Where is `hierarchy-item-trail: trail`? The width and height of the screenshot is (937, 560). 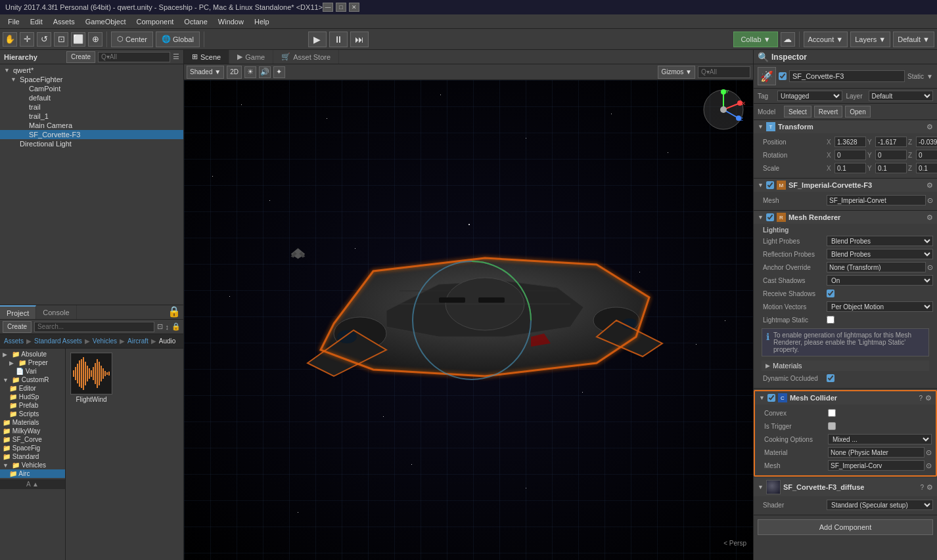
hierarchy-item-trail: trail is located at coordinates (92, 107).